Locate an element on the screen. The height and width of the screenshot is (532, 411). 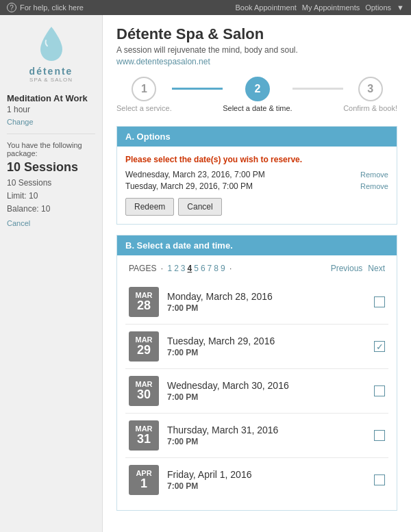
appt-row-3: Mar 31 Thursday, March 31, 2016 7:00 PM is located at coordinates (257, 435).